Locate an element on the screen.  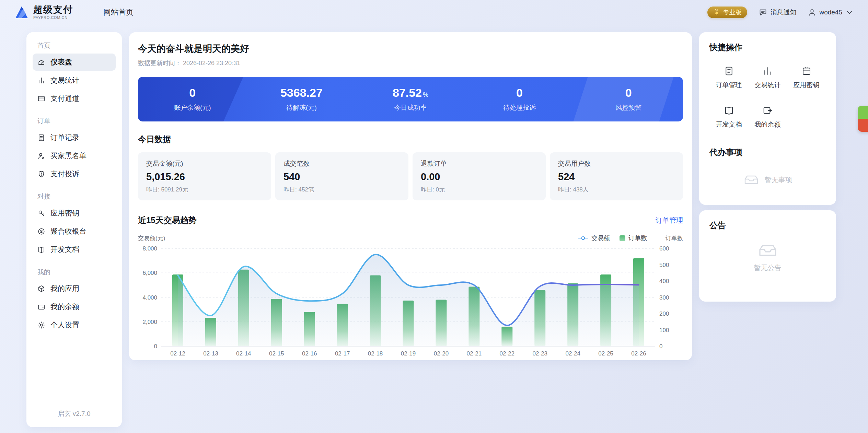
greeting-title: 今天的奋斗就是明天的美好 is located at coordinates (410, 49).